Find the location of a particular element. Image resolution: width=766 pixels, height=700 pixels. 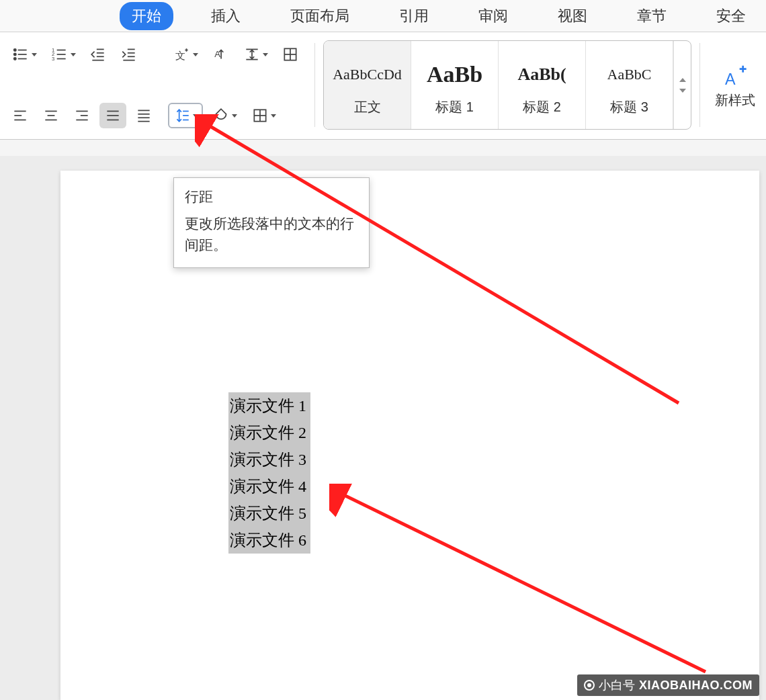

insert-table-button is located at coordinates (290, 54).